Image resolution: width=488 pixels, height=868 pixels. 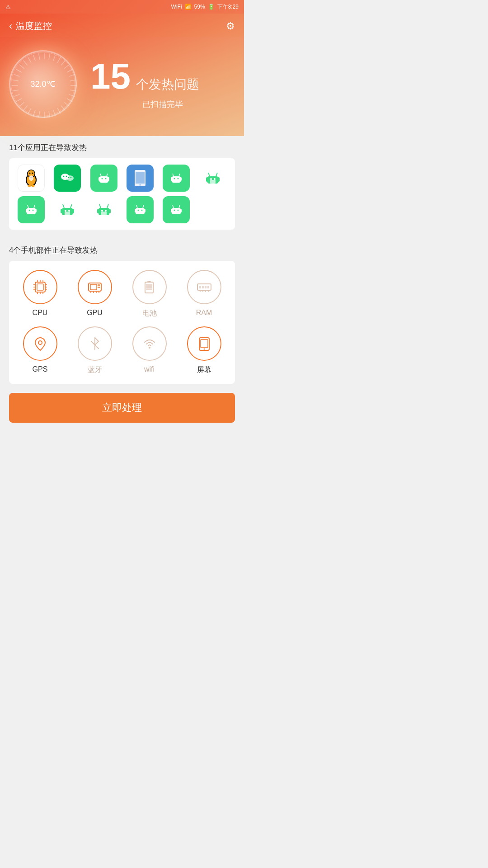 What do you see at coordinates (95, 287) in the screenshot?
I see `gpu-icon-circle` at bounding box center [95, 287].